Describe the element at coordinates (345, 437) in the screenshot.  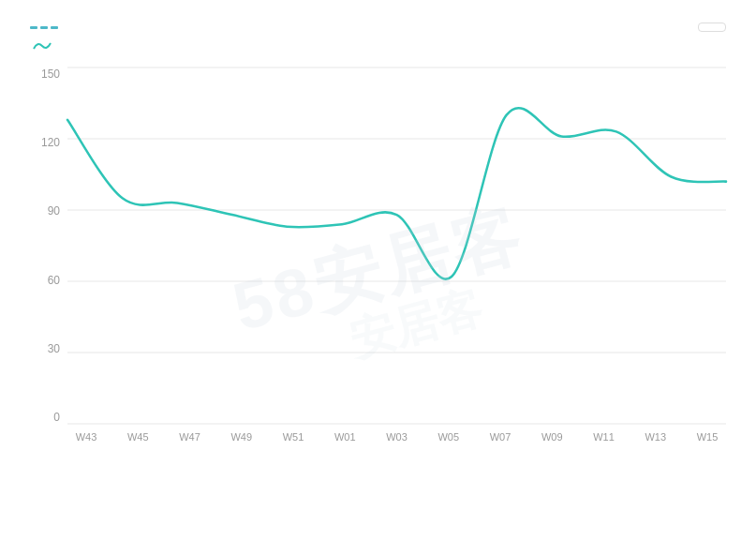
I see `x-label-W01: W01` at that location.